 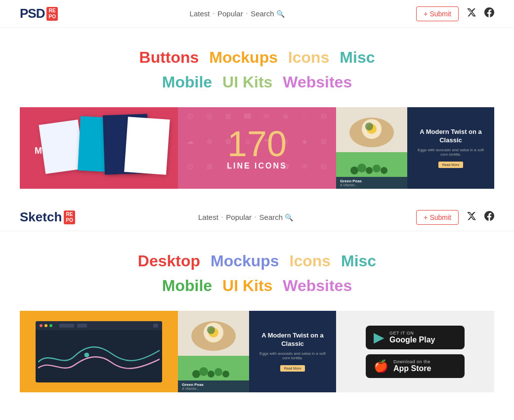 I want to click on sketch-nav-latest: Latest, so click(x=209, y=217).